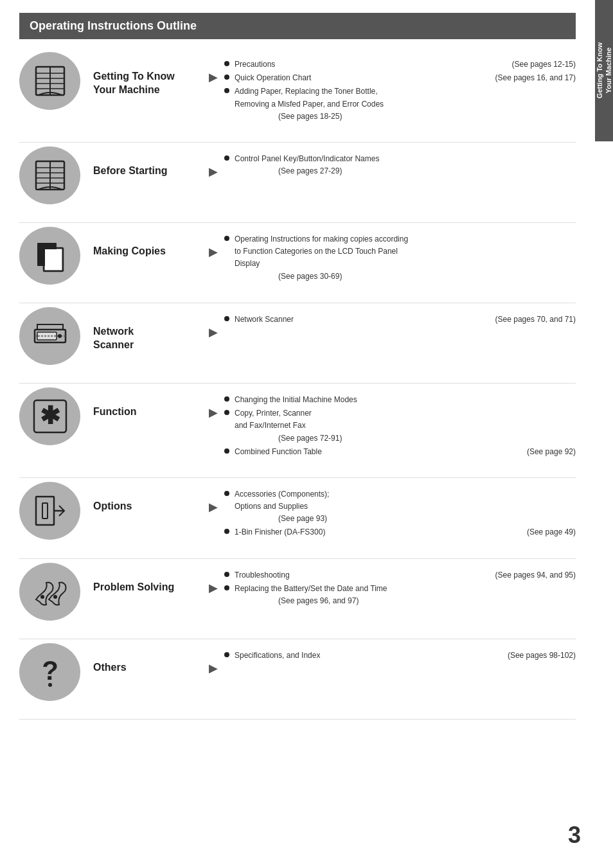 The width and height of the screenshot is (613, 868). What do you see at coordinates (50, 416) in the screenshot?
I see `icon-function: ✱` at bounding box center [50, 416].